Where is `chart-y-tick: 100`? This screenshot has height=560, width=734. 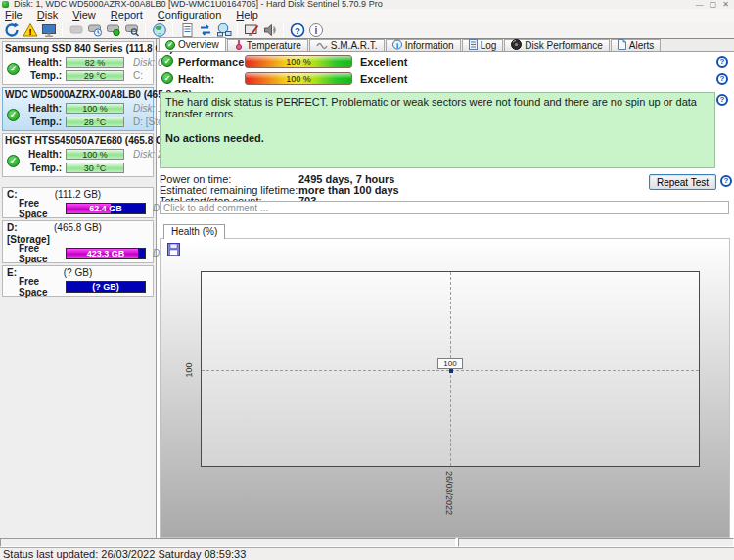 chart-y-tick: 100 is located at coordinates (189, 370).